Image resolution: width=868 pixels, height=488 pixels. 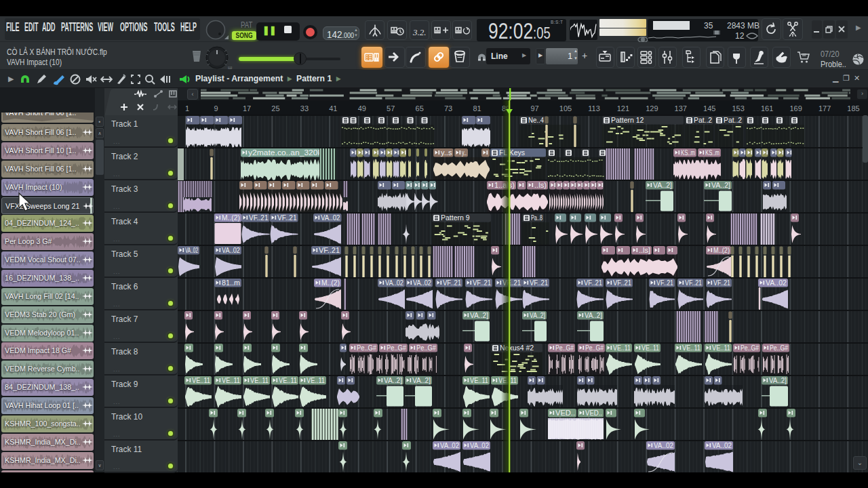 I want to click on svg-text: 65, so click(x=420, y=108).